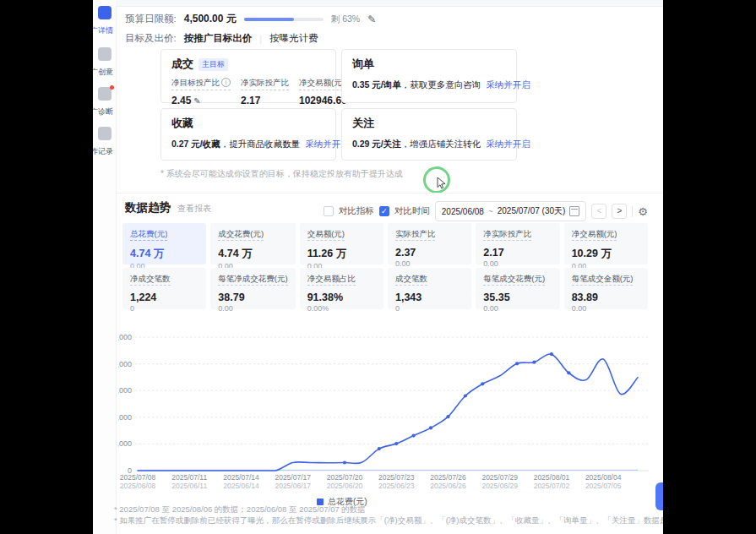  Describe the element at coordinates (248, 144) in the screenshot. I see `goal-card-desc: 0.27 元/收藏，提升商品收藏数量采纳并开启` at that location.